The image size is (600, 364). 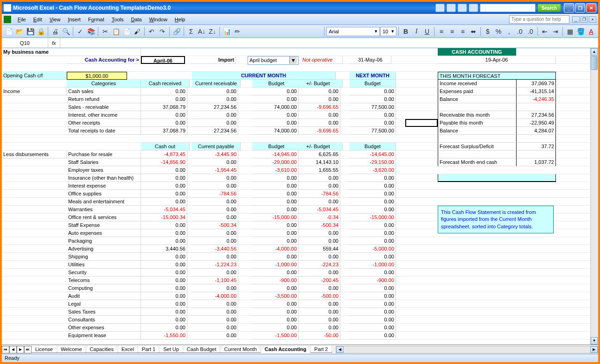 I want to click on cell: -784.56, so click(x=317, y=194).